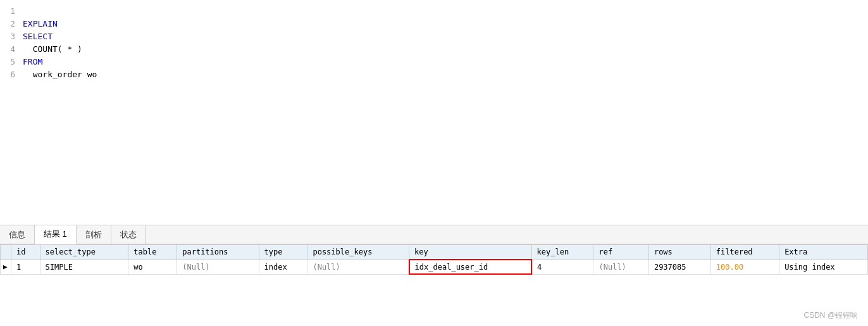  What do you see at coordinates (471, 267) in the screenshot?
I see `key-cell: idx_deal_user_id` at bounding box center [471, 267].